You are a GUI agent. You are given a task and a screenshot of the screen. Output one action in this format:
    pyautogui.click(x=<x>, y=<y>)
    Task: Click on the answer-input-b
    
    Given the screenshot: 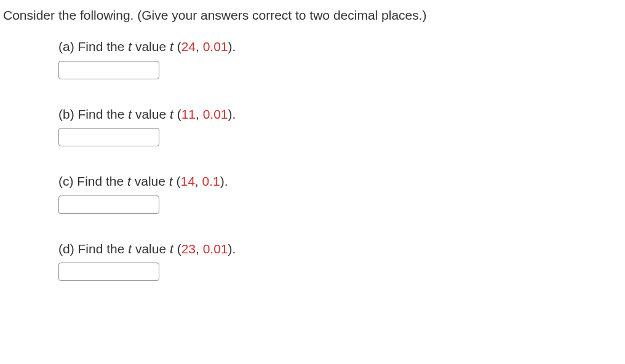 What is the action you would take?
    pyautogui.click(x=109, y=137)
    